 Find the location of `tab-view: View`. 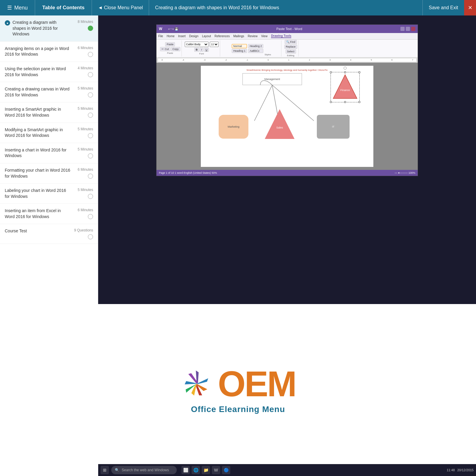

tab-view: View is located at coordinates (264, 36).